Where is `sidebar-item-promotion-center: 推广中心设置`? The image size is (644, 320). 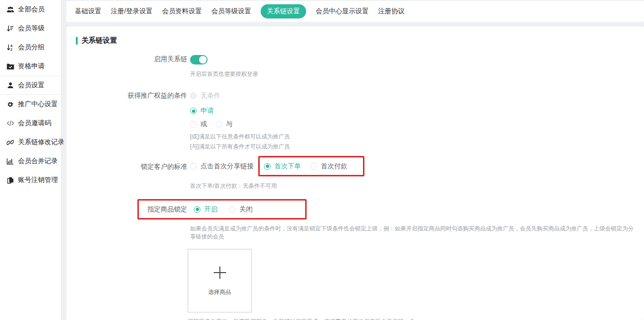 sidebar-item-promotion-center: 推广中心设置 is located at coordinates (30, 104).